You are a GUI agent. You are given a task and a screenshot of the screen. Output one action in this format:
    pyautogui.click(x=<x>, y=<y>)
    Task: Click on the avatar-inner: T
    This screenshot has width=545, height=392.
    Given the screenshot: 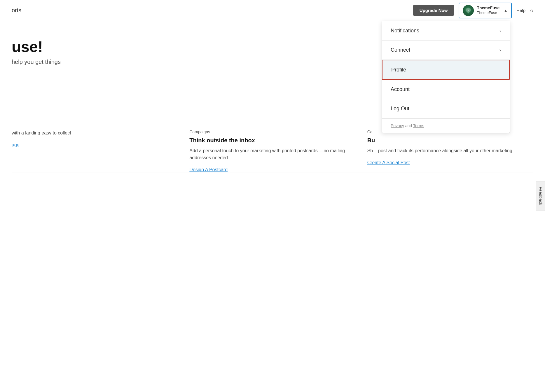 What is the action you would take?
    pyautogui.click(x=468, y=10)
    